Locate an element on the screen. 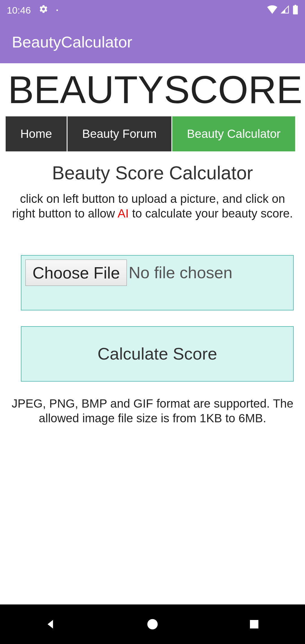 The width and height of the screenshot is (305, 644). status-time: 10:46 is located at coordinates (19, 10).